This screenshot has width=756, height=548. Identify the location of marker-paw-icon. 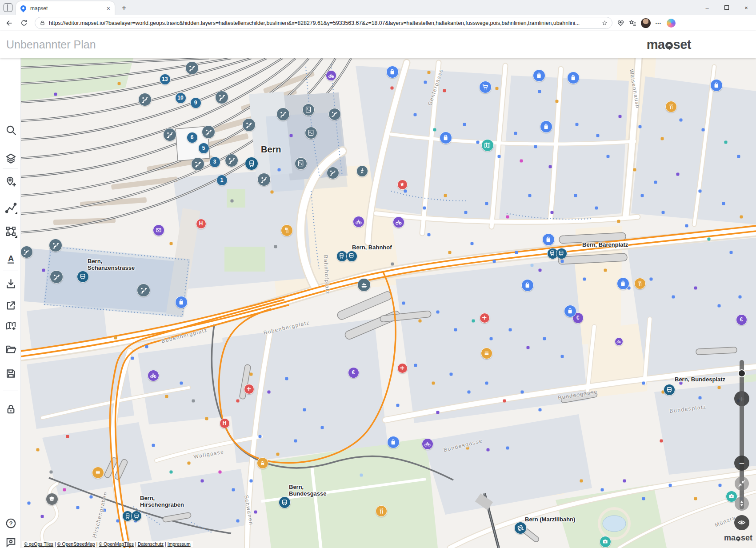
(263, 463).